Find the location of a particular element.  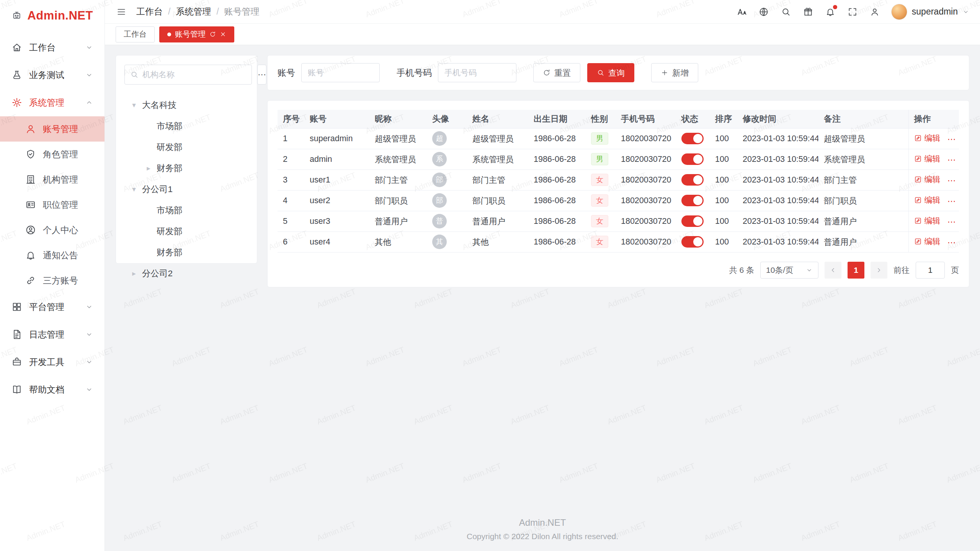

tree-node: 分公司2 is located at coordinates (186, 273).